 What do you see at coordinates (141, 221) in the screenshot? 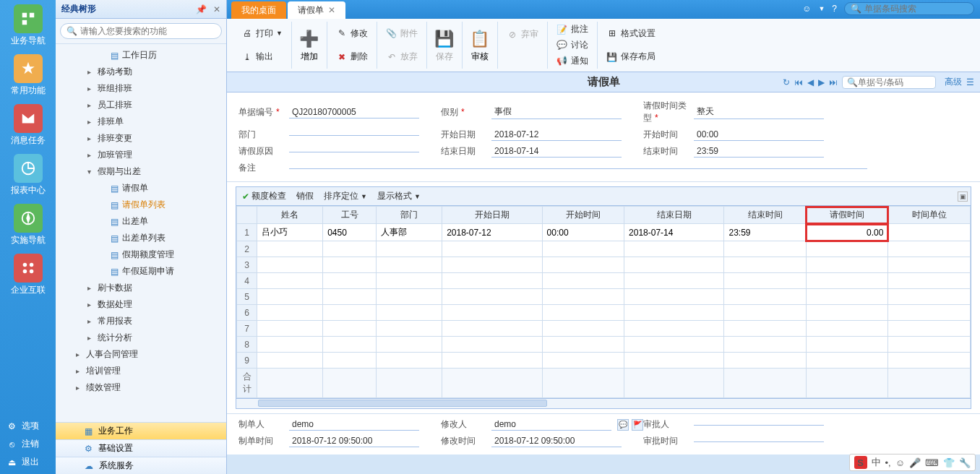
I see `tree-node: ▤出差单` at bounding box center [141, 221].